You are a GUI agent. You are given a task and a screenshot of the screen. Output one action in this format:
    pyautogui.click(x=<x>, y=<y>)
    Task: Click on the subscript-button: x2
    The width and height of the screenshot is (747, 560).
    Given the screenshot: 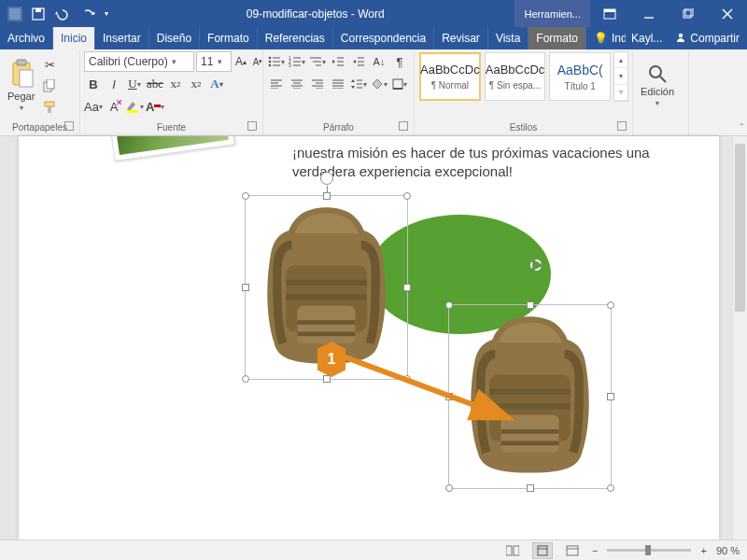 What is the action you would take?
    pyautogui.click(x=176, y=84)
    